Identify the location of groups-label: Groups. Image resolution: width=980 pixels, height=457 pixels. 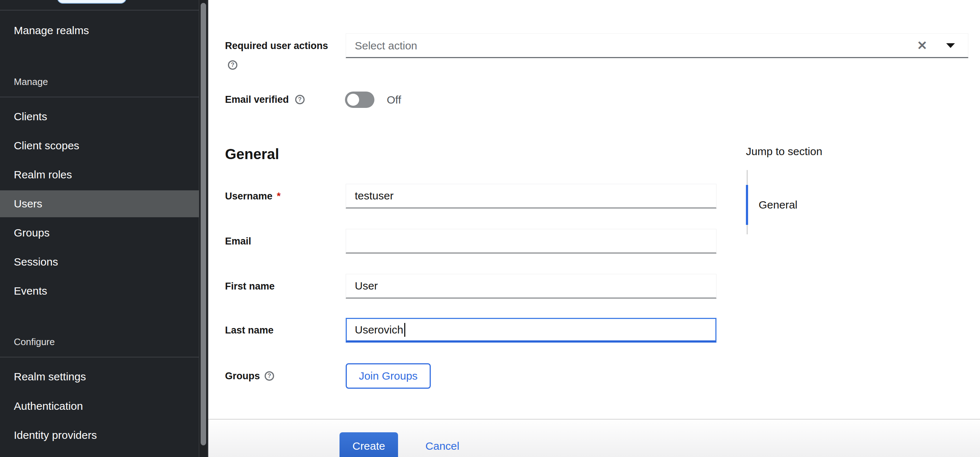
(242, 376).